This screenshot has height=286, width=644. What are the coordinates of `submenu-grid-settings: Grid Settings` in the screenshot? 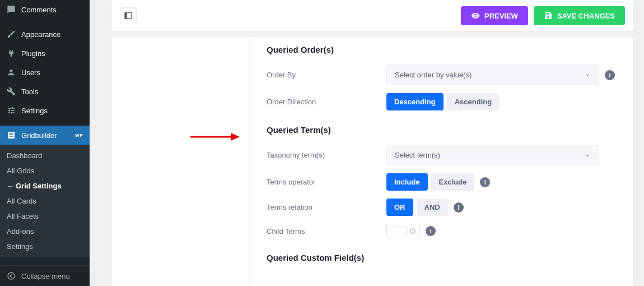 It's located at (45, 186).